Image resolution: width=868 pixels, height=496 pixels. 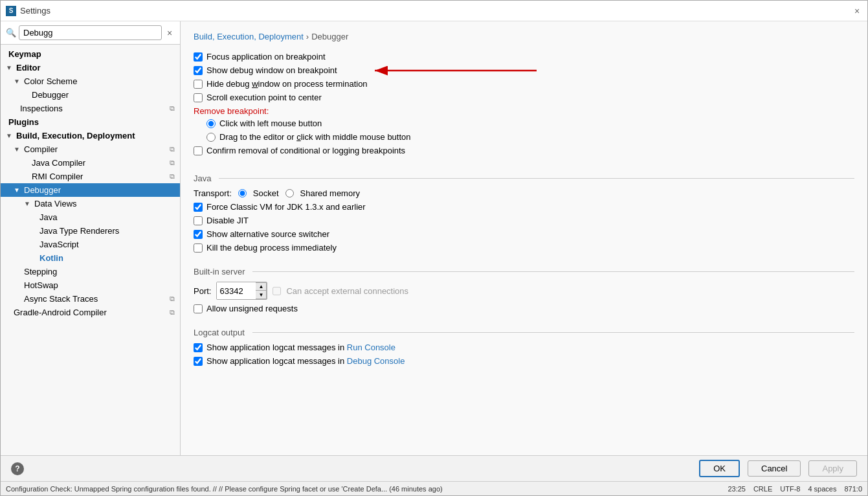 What do you see at coordinates (91, 95) in the screenshot?
I see `sidebar-item-debugger-color: Debugger` at bounding box center [91, 95].